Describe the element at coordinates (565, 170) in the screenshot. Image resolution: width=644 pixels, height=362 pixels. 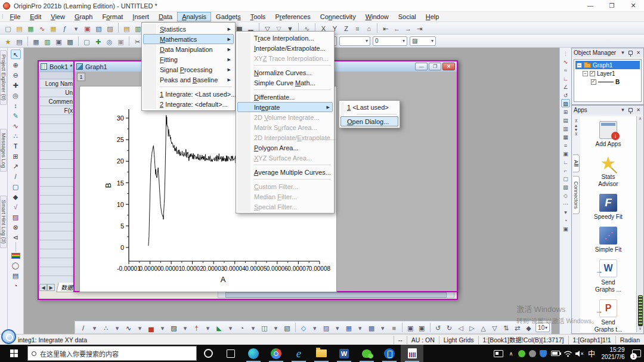
I see `axis-top-tool-icon: ⌐` at that location.